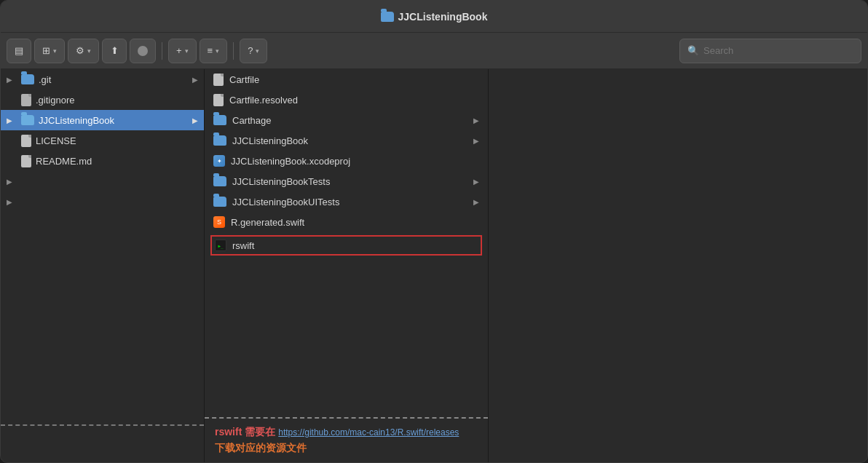 This screenshot has height=463, width=868. Describe the element at coordinates (347, 141) in the screenshot. I see `list-item: JJCListeningBook ▶` at that location.